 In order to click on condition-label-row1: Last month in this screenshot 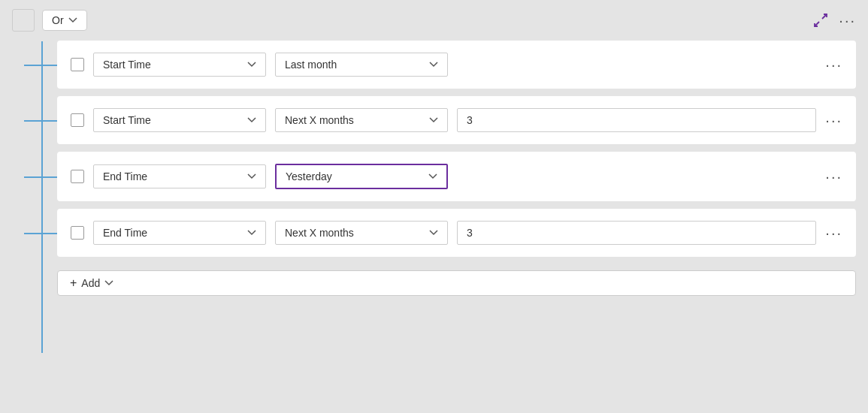, I will do `click(311, 65)`.